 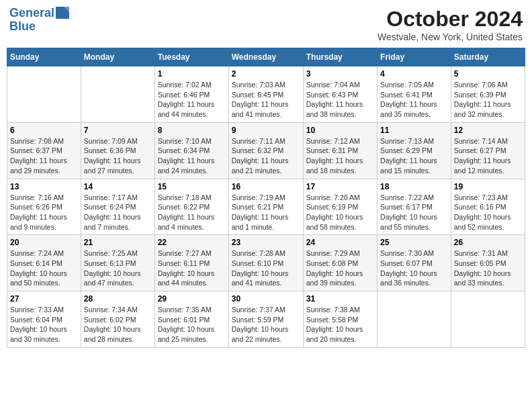 What do you see at coordinates (192, 74) in the screenshot?
I see `day-number: 1` at bounding box center [192, 74].